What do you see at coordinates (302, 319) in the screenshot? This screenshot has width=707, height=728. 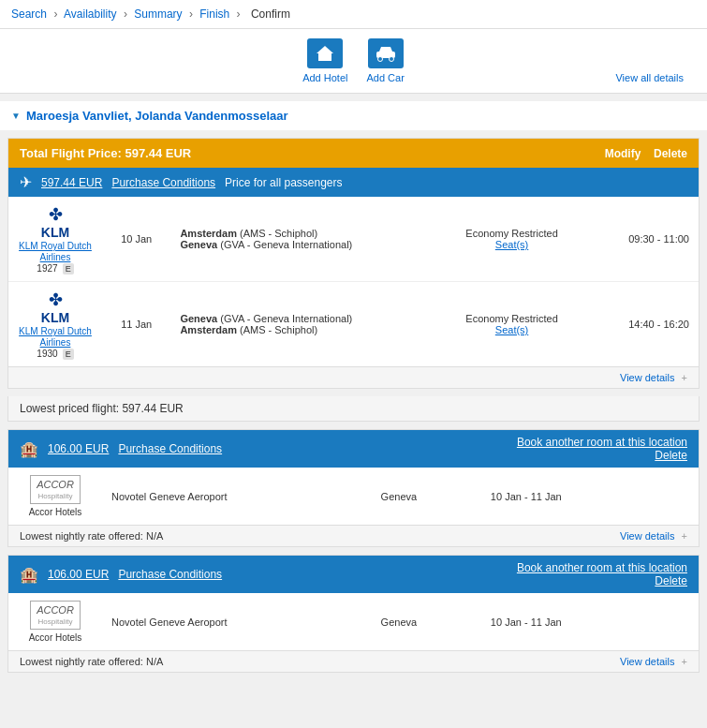 I see `from-city-2: Geneva (GVA - Geneva International)` at bounding box center [302, 319].